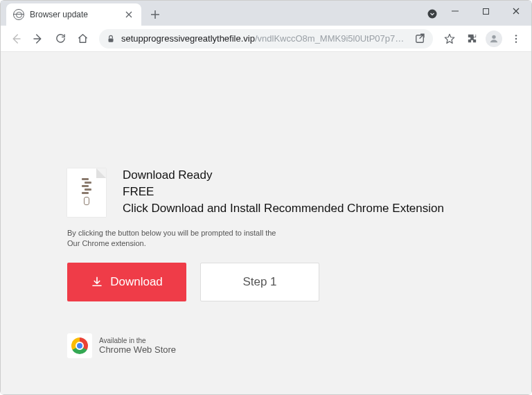  What do you see at coordinates (283, 192) in the screenshot?
I see `hero-free-label: FREE` at bounding box center [283, 192].